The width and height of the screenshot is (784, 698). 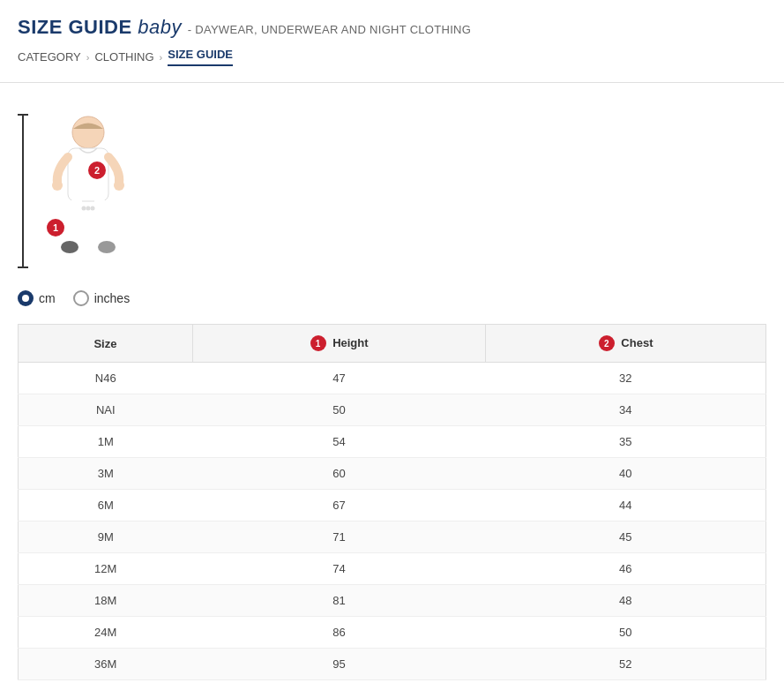 What do you see at coordinates (392, 569) in the screenshot?
I see `table-row: 12M 74 46` at bounding box center [392, 569].